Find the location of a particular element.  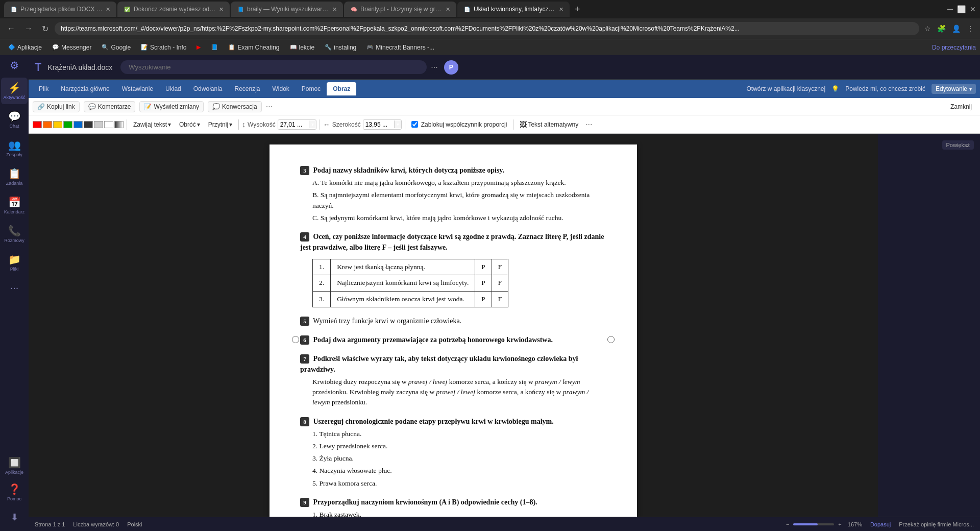

color-swatch-red is located at coordinates (37, 125).